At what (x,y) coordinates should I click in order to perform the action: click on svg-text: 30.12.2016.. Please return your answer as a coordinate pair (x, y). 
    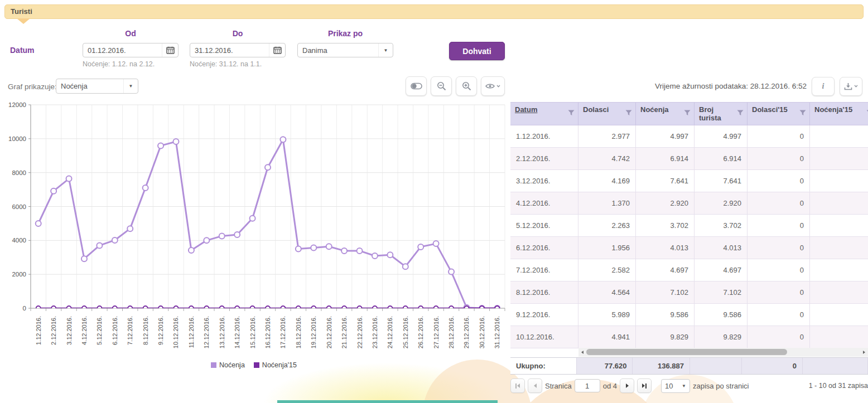
    Looking at the image, I should click on (482, 332).